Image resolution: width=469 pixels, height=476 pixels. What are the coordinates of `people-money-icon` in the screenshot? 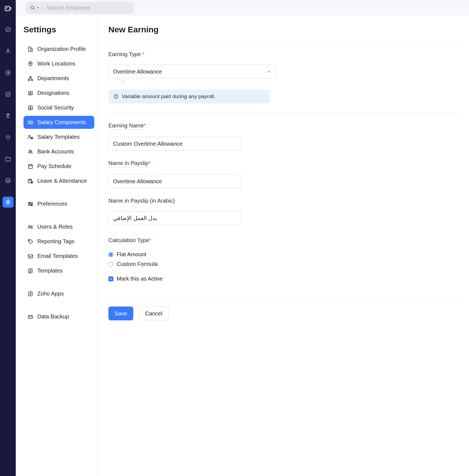 It's located at (30, 137).